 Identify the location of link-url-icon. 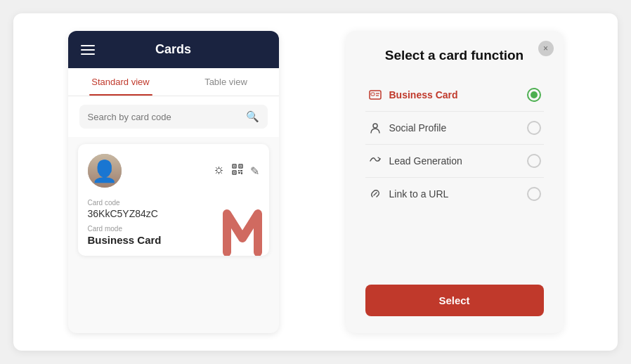
(375, 194).